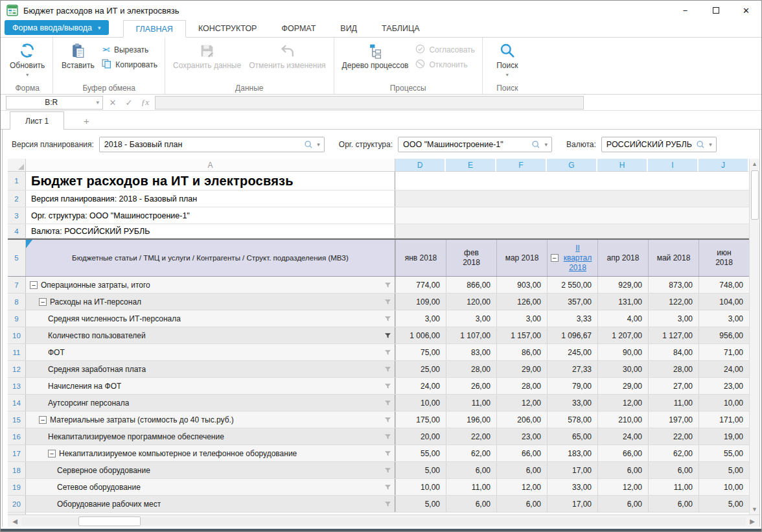 The height and width of the screenshot is (532, 762). Describe the element at coordinates (421, 353) in the screenshot. I see `value-cell: 75,00` at that location.